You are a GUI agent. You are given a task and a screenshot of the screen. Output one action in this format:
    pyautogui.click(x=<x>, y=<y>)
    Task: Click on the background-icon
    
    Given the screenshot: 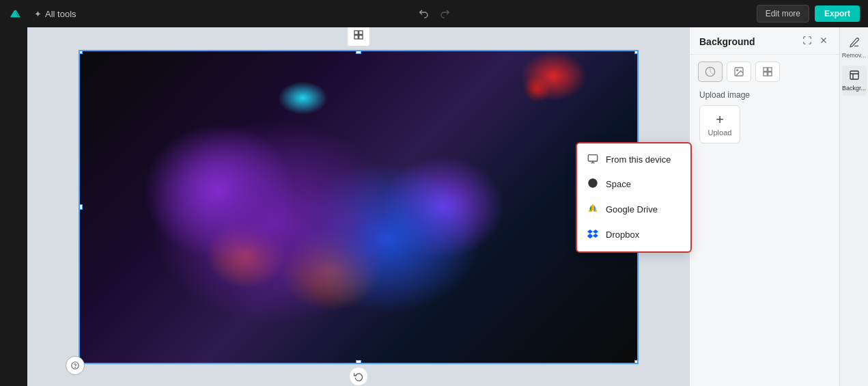 What is the action you would take?
    pyautogui.click(x=854, y=77)
    